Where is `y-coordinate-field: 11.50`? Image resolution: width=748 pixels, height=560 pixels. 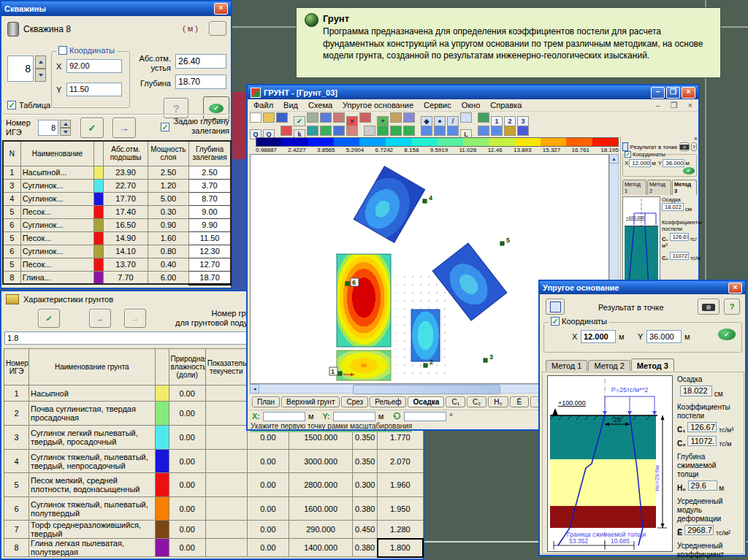
y-coordinate-field: 11.50 is located at coordinates (94, 89).